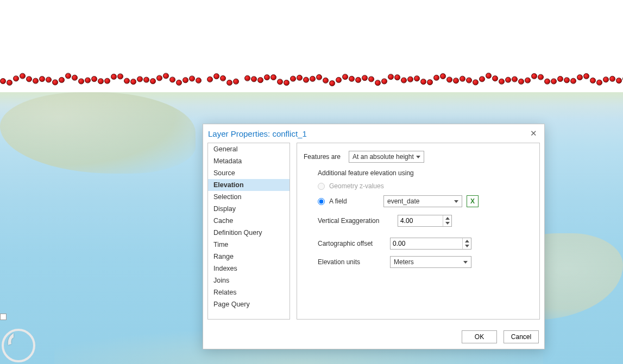  What do you see at coordinates (249, 245) in the screenshot?
I see `sidebar-item-time: Time` at bounding box center [249, 245].